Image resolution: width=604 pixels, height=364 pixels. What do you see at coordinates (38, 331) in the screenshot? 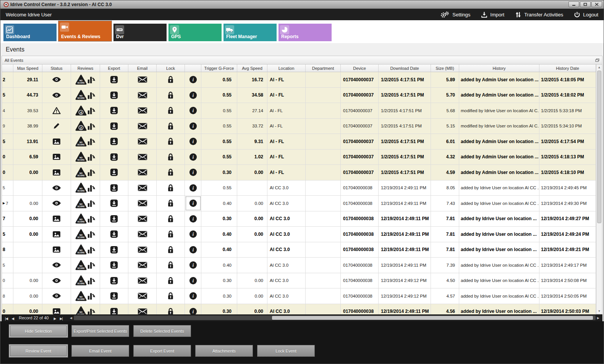
I see `hide-selection-button: Hide Selection` at bounding box center [38, 331].